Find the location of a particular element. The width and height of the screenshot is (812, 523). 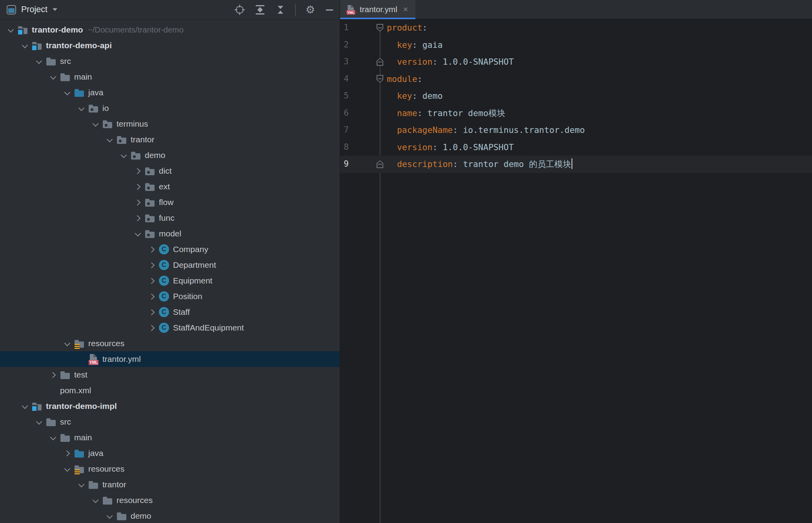

dropdown-chevron-icon is located at coordinates (55, 9).